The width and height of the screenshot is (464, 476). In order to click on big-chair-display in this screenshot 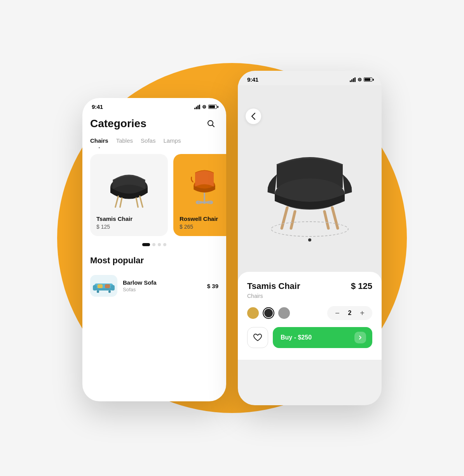, I will do `click(310, 182)`.